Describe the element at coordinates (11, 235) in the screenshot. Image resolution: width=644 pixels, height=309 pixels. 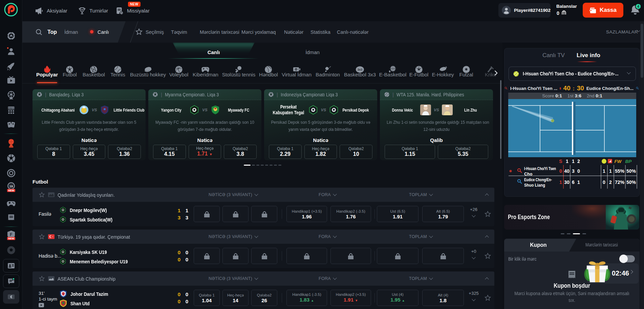
I see `svg-text: F` at that location.